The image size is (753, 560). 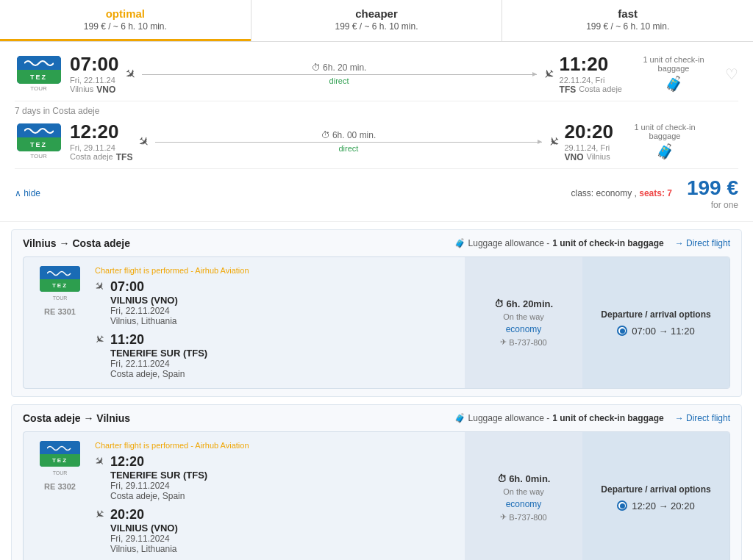 What do you see at coordinates (674, 73) in the screenshot?
I see `outbound-baggage: 1 unit of check-in baggage 🧳` at bounding box center [674, 73].